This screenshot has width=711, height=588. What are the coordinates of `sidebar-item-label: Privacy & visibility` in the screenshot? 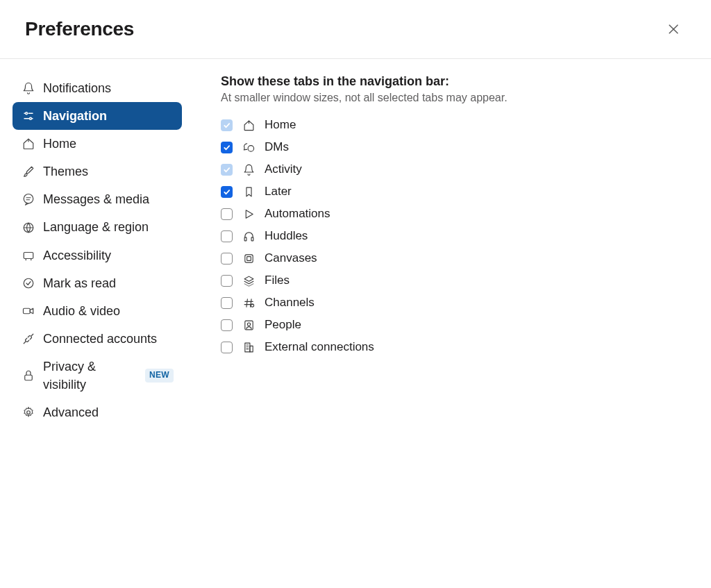 It's located at (89, 376).